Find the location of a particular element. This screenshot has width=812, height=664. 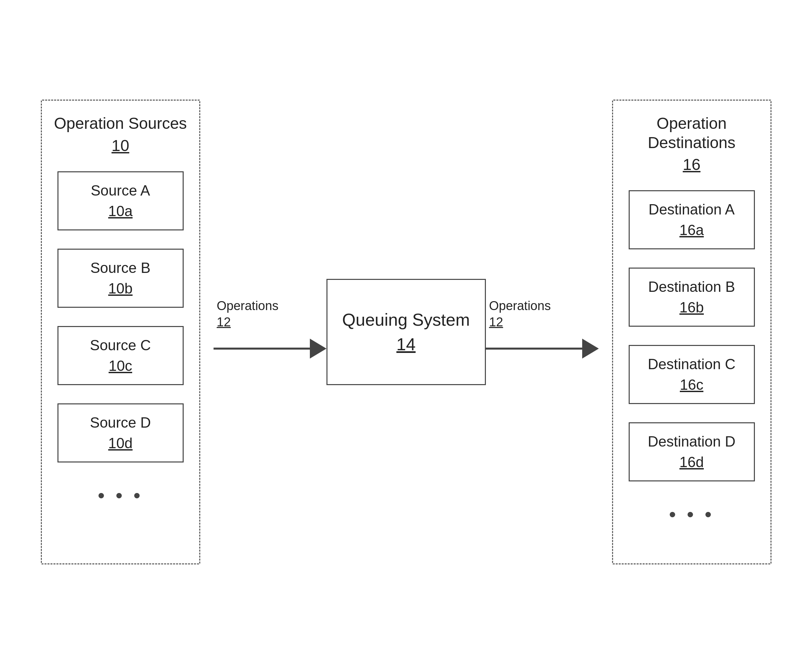

source-b-label: Source B is located at coordinates (120, 268).